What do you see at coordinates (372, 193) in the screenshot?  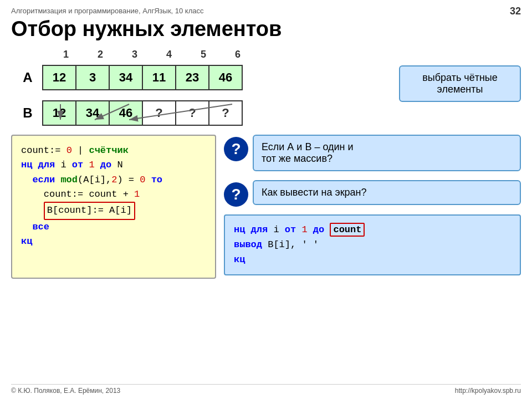 I see `question-2-bubble: ? Как вывести на экран?` at bounding box center [372, 193].